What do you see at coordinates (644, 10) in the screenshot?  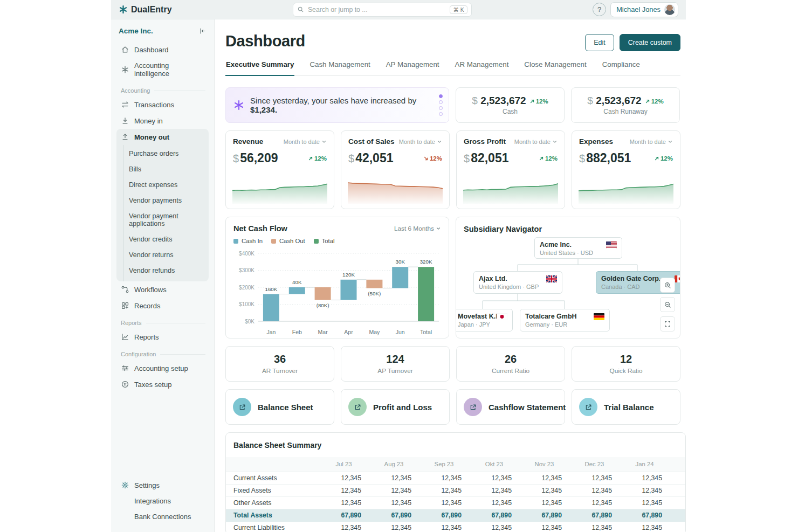 I see `user-menu: Michael Jones` at bounding box center [644, 10].